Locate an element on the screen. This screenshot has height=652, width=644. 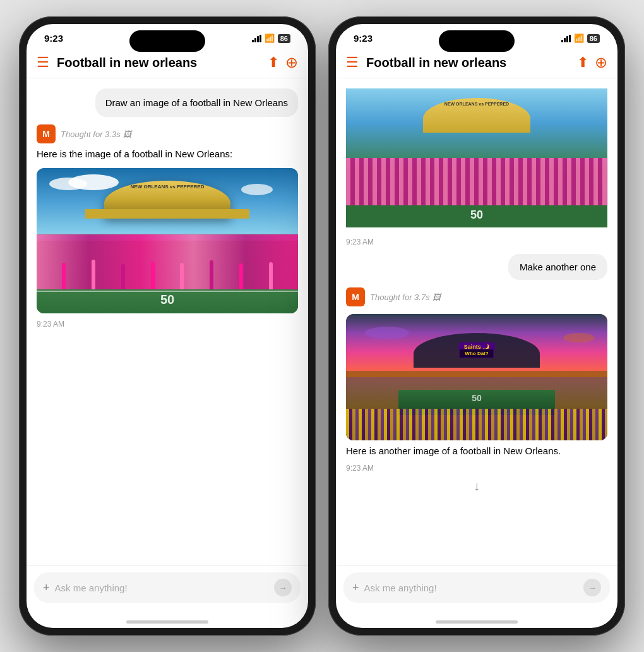
attach-button-right: + is located at coordinates (356, 588).